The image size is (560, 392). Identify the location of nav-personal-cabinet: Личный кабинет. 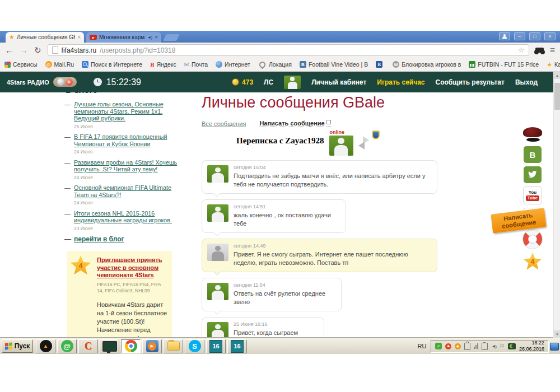
(339, 82).